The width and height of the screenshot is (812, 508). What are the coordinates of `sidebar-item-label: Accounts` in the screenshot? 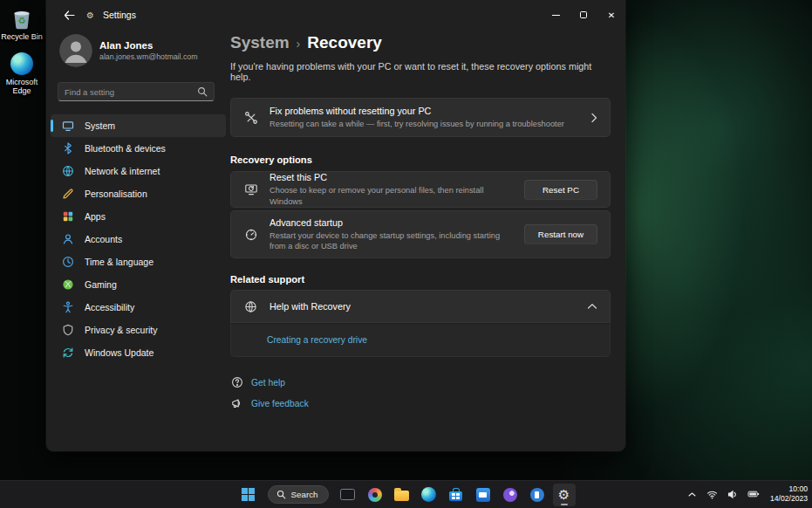 It's located at (103, 239).